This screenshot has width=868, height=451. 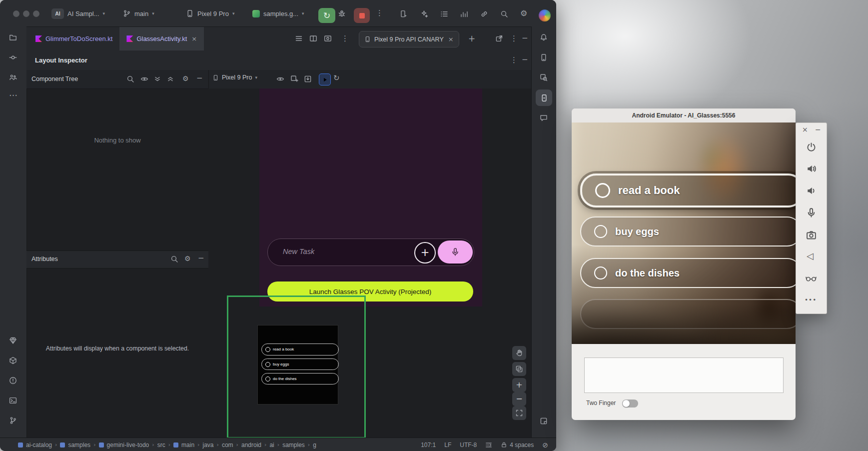 What do you see at coordinates (139, 14) in the screenshot?
I see `branch-selector: main ▾` at bounding box center [139, 14].